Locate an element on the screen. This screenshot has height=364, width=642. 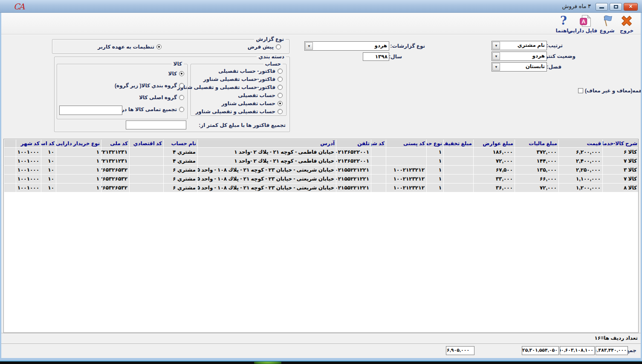
help-button: ? راهنما is located at coordinates (564, 24).